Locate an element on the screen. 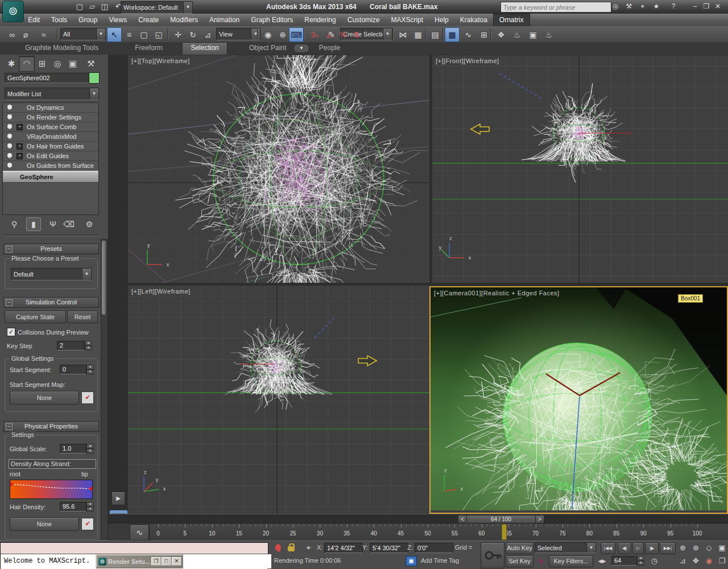 The image size is (728, 569). expand-strip-button: ▶ is located at coordinates (118, 498).